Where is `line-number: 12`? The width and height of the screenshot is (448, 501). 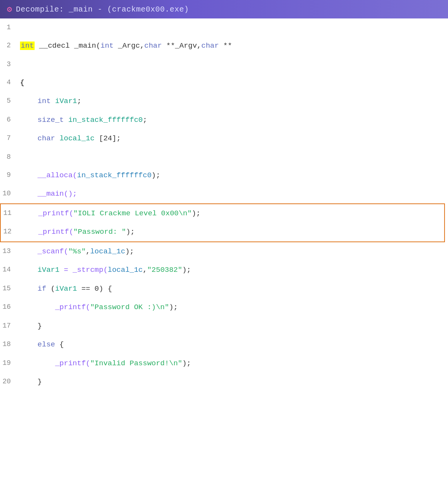 line-number: 12 is located at coordinates (8, 231).